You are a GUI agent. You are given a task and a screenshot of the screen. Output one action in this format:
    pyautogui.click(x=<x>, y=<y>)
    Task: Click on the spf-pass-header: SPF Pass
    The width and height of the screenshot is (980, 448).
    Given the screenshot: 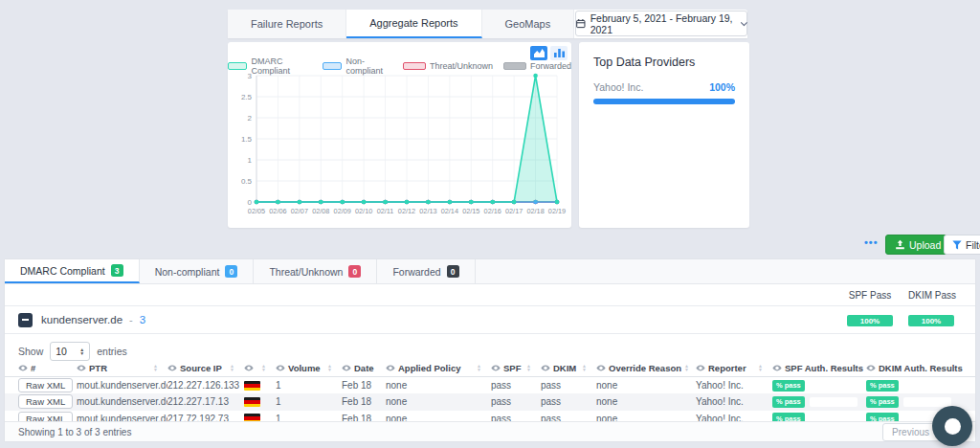 What is the action you would take?
    pyautogui.click(x=870, y=295)
    